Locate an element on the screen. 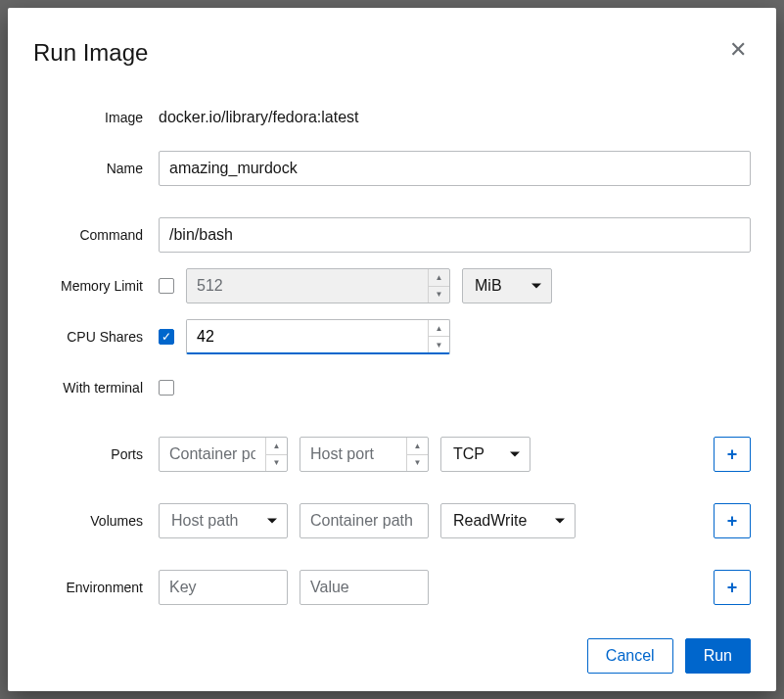  host-path-select: Host path is located at coordinates (223, 521).